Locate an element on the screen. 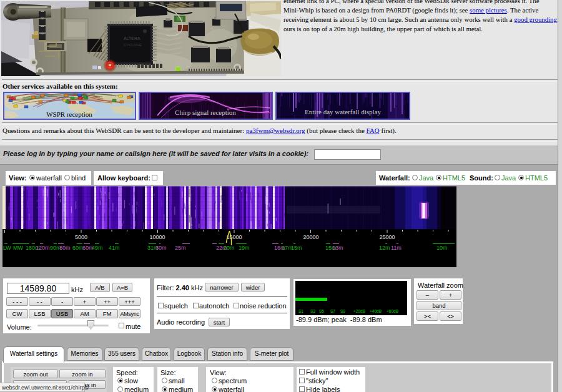  svg-text: Chirp signal reception is located at coordinates (205, 112).